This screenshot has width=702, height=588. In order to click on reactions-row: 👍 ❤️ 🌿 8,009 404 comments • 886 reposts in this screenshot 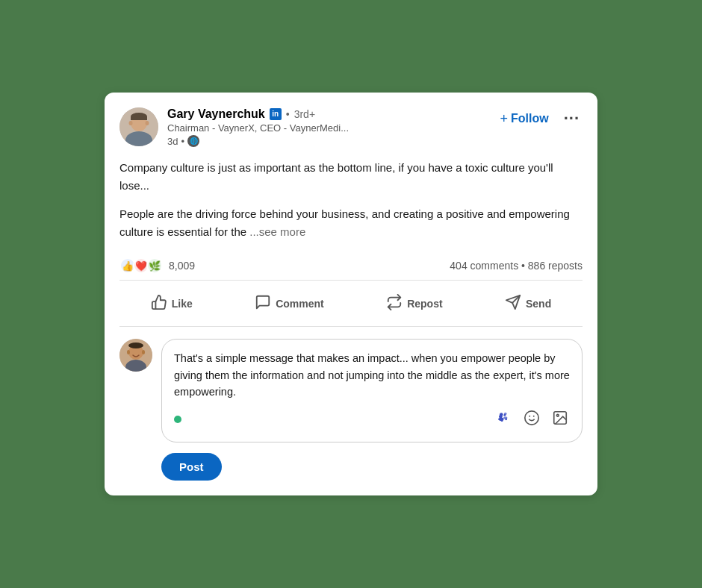, I will do `click(351, 266)`.